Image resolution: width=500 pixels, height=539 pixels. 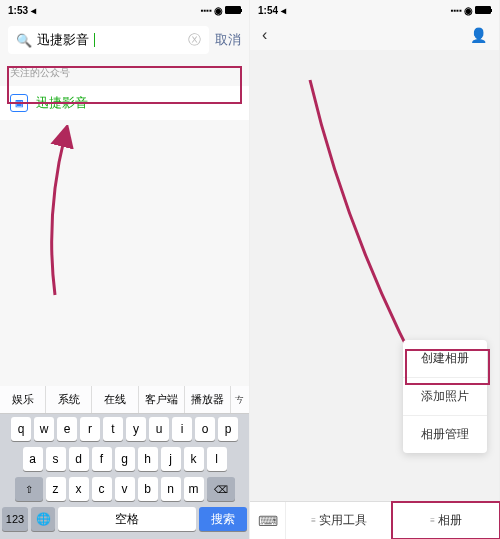 I want to click on search-input-text: 迅捷影音, so click(x=63, y=40).